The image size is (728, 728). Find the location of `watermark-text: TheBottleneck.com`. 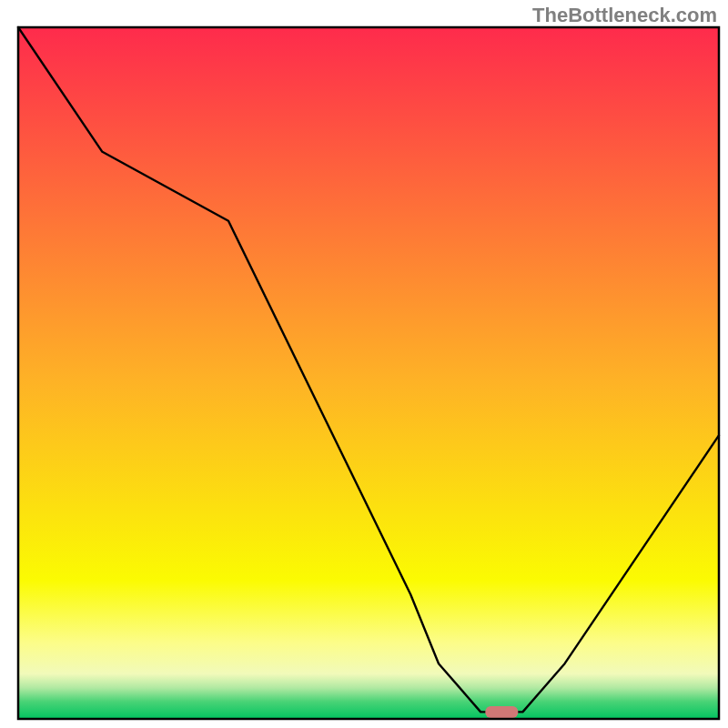

watermark-text: TheBottleneck.com is located at coordinates (624, 15).